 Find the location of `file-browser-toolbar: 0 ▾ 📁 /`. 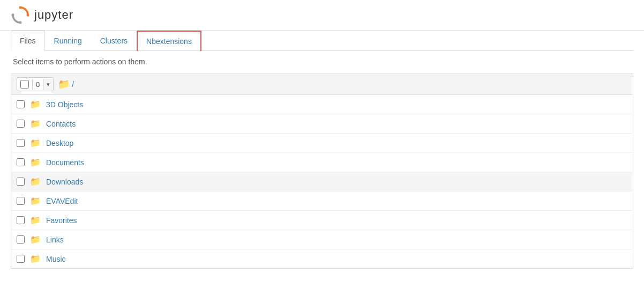

file-browser-toolbar: 0 ▾ 📁 / is located at coordinates (322, 84).